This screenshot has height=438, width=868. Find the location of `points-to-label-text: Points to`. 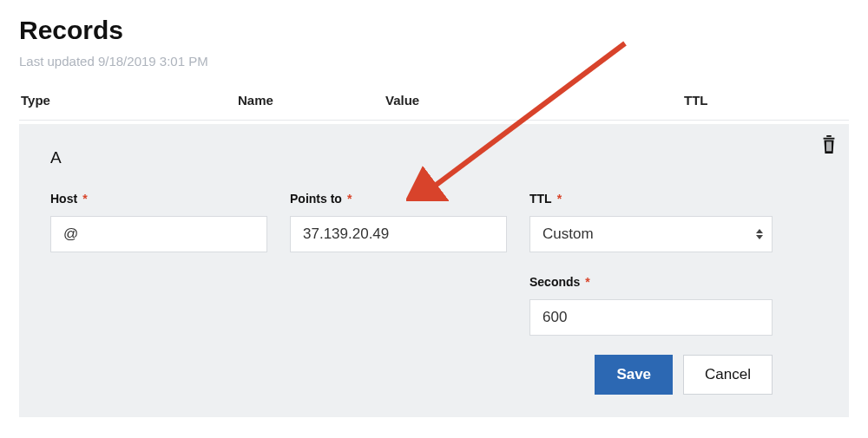

points-to-label-text: Points to is located at coordinates (316, 199).